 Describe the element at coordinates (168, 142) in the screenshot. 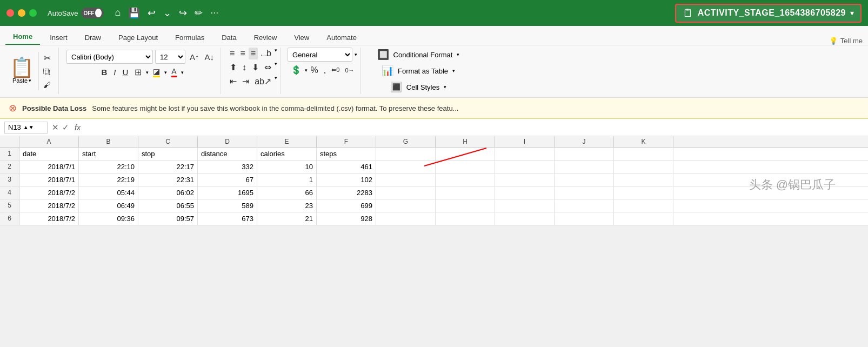

I see `col-header-c: C` at that location.